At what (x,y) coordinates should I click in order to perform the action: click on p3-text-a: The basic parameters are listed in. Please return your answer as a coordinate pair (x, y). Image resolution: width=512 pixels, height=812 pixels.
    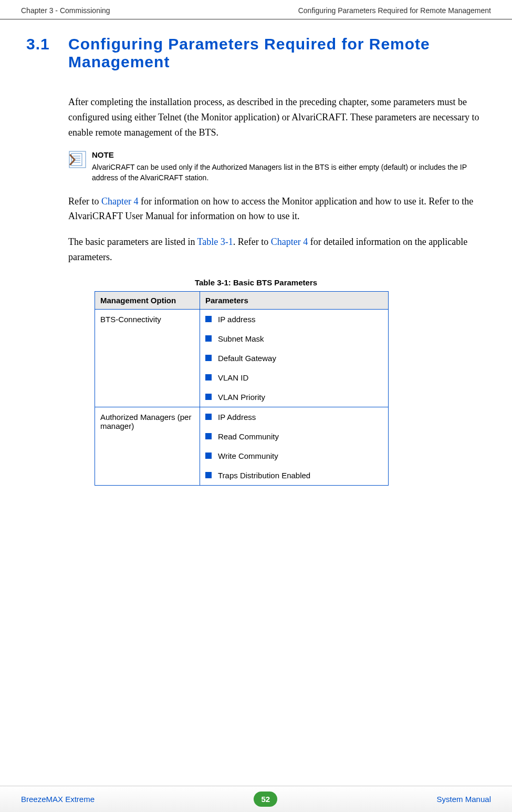
    Looking at the image, I should click on (133, 242).